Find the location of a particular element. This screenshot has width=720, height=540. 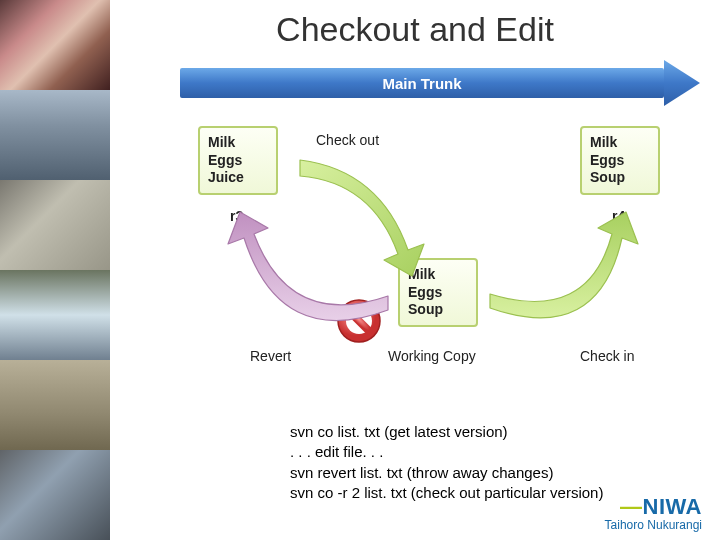

revert-label: Revert is located at coordinates (270, 356).